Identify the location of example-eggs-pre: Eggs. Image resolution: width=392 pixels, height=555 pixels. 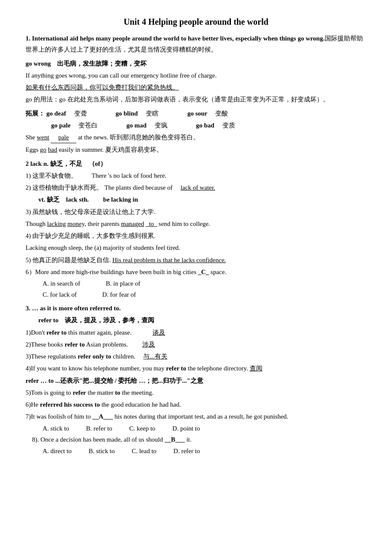
(32, 150).